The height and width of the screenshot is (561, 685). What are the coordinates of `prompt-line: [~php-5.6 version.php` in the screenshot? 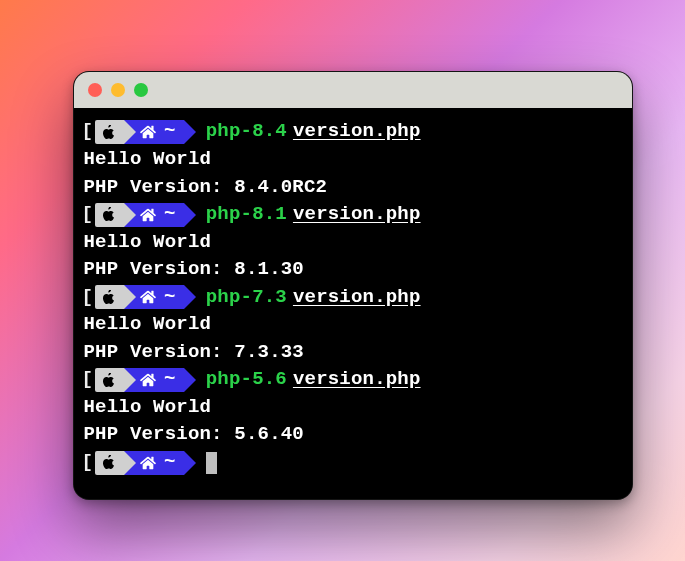 It's located at (353, 380).